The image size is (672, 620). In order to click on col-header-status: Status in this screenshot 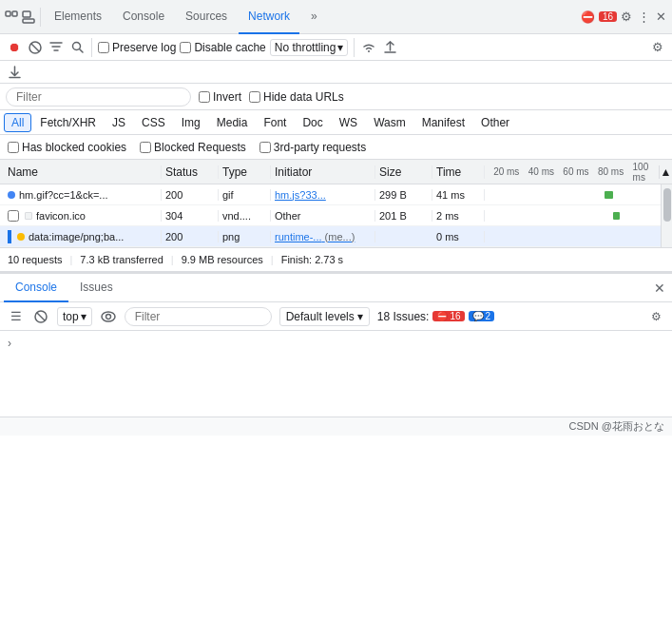, I will do `click(190, 172)`.